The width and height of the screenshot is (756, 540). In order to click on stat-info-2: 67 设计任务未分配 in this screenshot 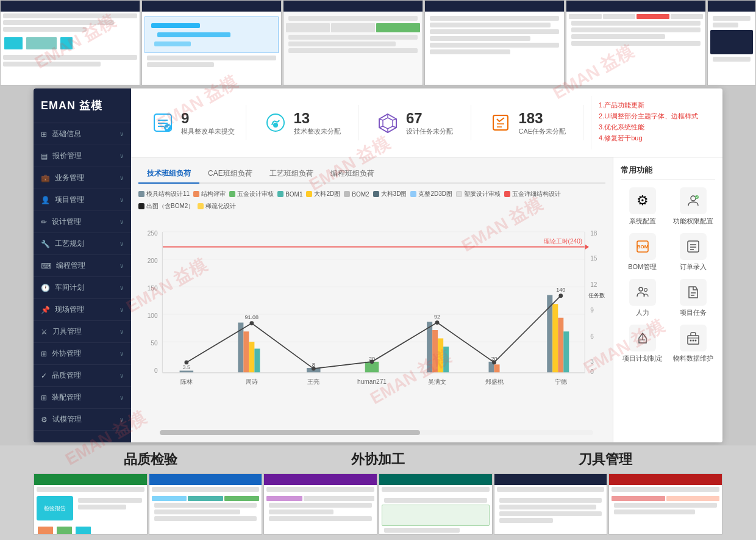, I will do `click(429, 123)`.